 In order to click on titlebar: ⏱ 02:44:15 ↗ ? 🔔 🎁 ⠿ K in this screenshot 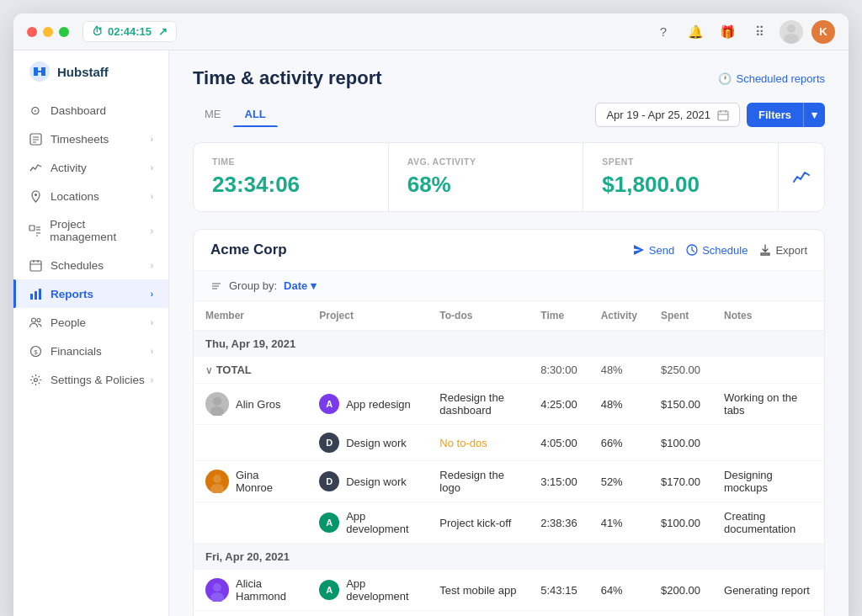, I will do `click(431, 32)`.